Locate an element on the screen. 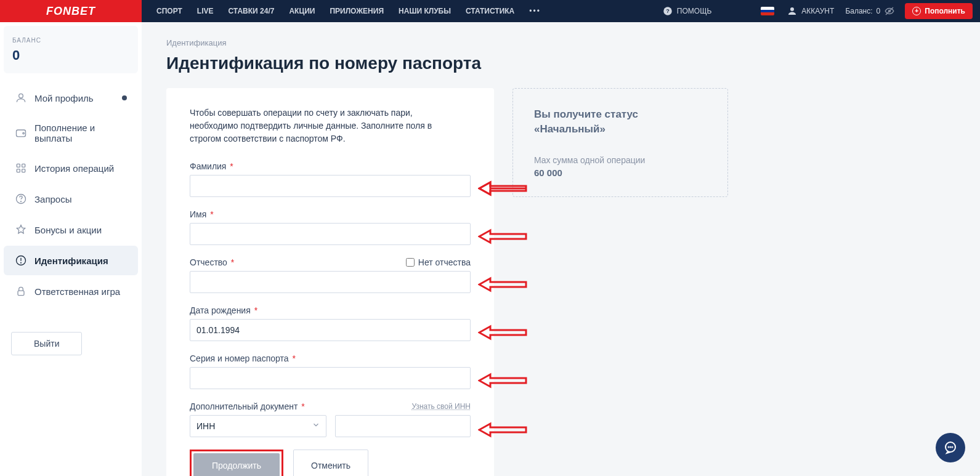  star-icon is located at coordinates (21, 230).